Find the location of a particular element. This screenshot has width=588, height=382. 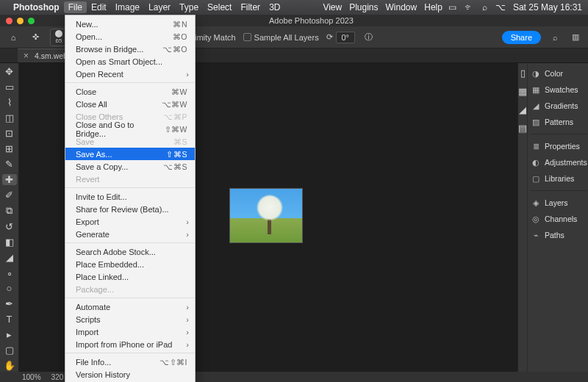

menu-item-close: Close⌘W is located at coordinates (130, 91).